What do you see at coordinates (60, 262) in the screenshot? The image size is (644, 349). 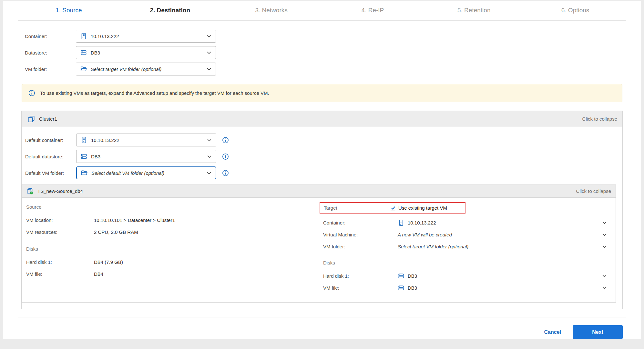 I see `source-hard-disk-label: Hard disk 1:` at bounding box center [60, 262].